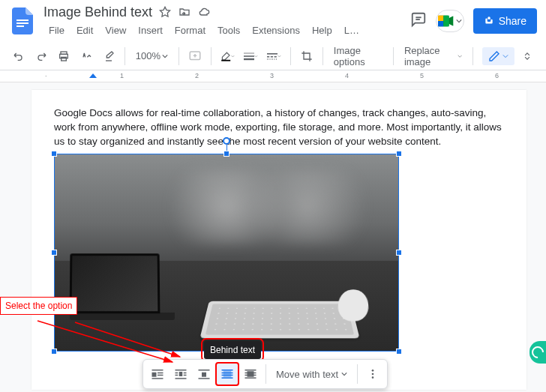 The width and height of the screenshot is (546, 392). Describe the element at coordinates (98, 12) in the screenshot. I see `doc-title: Image Behind text` at that location.